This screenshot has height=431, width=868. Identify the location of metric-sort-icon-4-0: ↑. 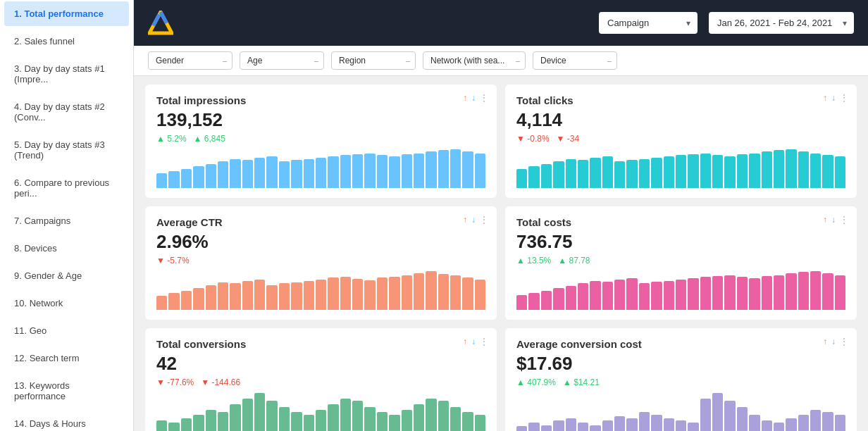
(465, 342).